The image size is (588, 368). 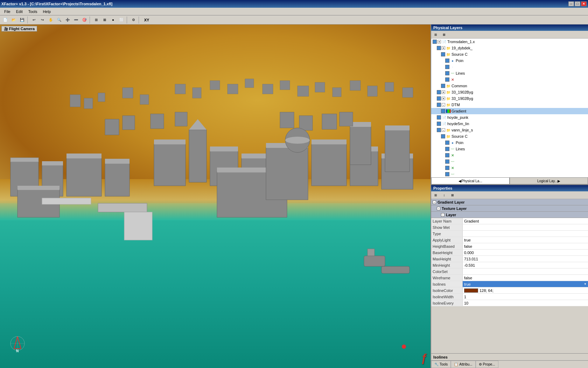 What do you see at coordinates (525, 246) in the screenshot?
I see `prop-value-4: false` at bounding box center [525, 246].